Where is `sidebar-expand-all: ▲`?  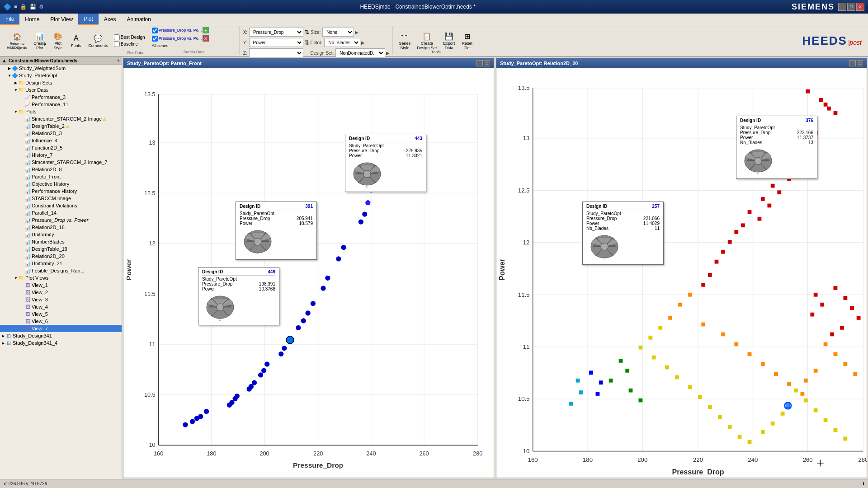 sidebar-expand-all: ▲ is located at coordinates (5, 61).